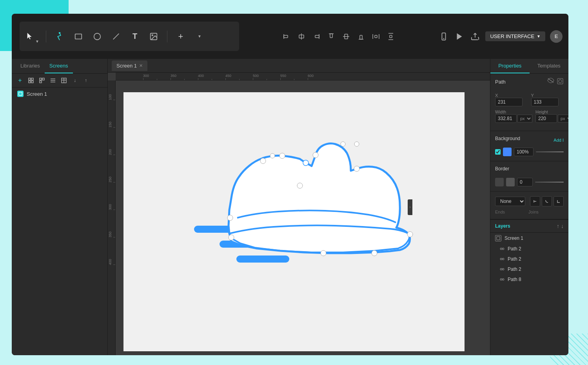  Describe the element at coordinates (60, 36) in the screenshot. I see `pen-tool` at that location.